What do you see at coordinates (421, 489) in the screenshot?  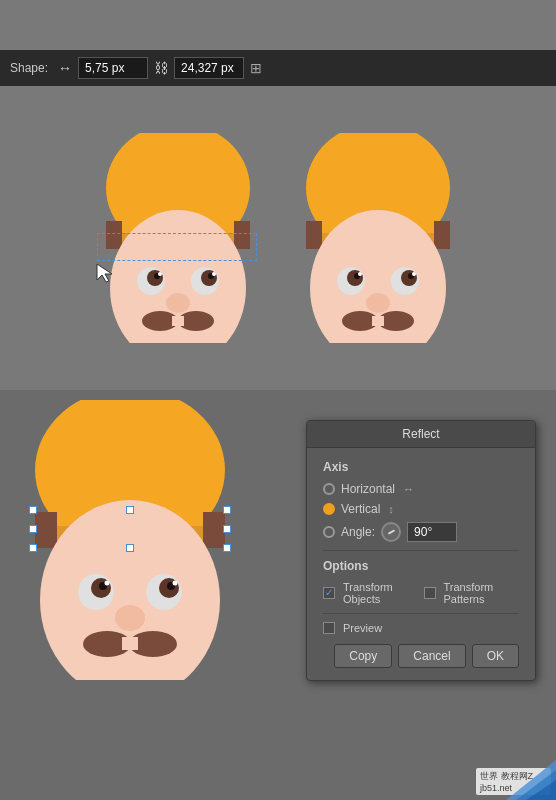 I see `horizontal-radio-row: Horizontal ↔` at bounding box center [421, 489].